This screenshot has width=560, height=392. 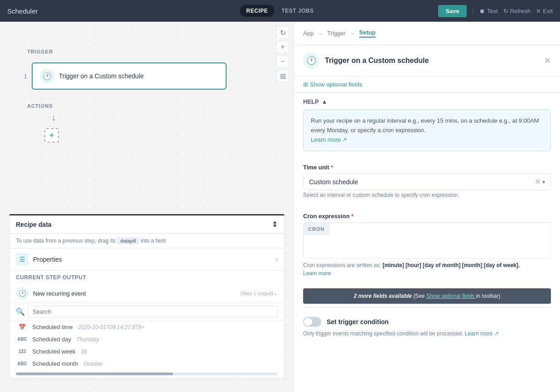 What do you see at coordinates (427, 33) in the screenshot?
I see `breadcrumb: App → Trigger → Setup` at bounding box center [427, 33].